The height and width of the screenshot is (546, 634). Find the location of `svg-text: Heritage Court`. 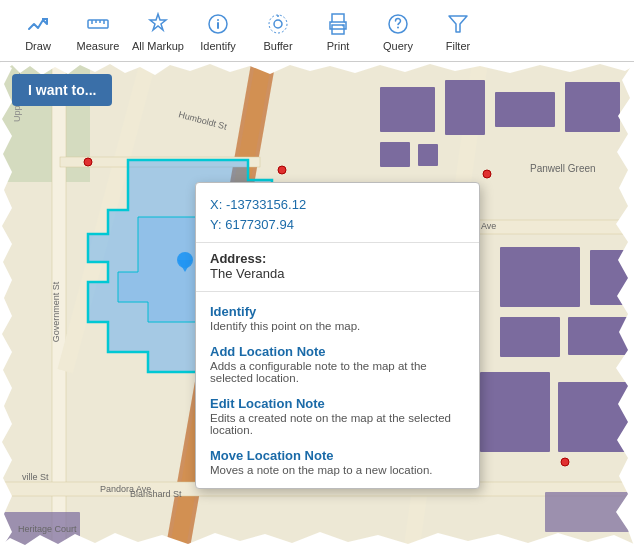

svg-text: Heritage Court is located at coordinates (48, 529).